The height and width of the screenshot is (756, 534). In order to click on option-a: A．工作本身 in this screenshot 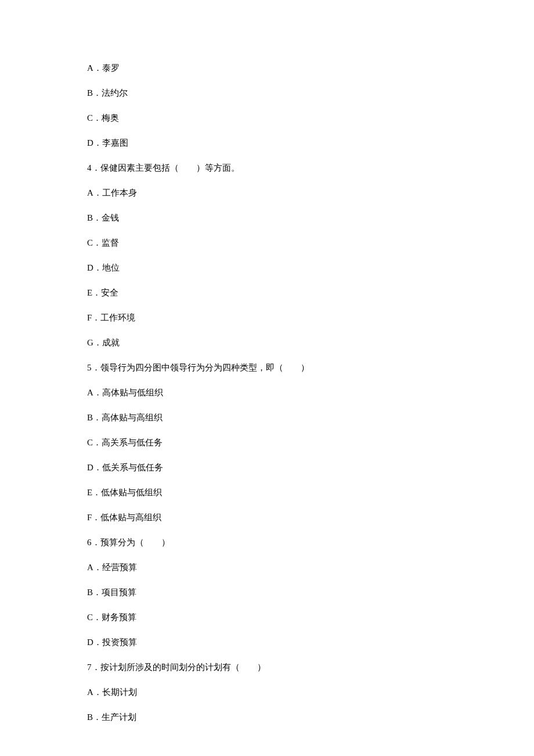, I will do `click(267, 193)`.